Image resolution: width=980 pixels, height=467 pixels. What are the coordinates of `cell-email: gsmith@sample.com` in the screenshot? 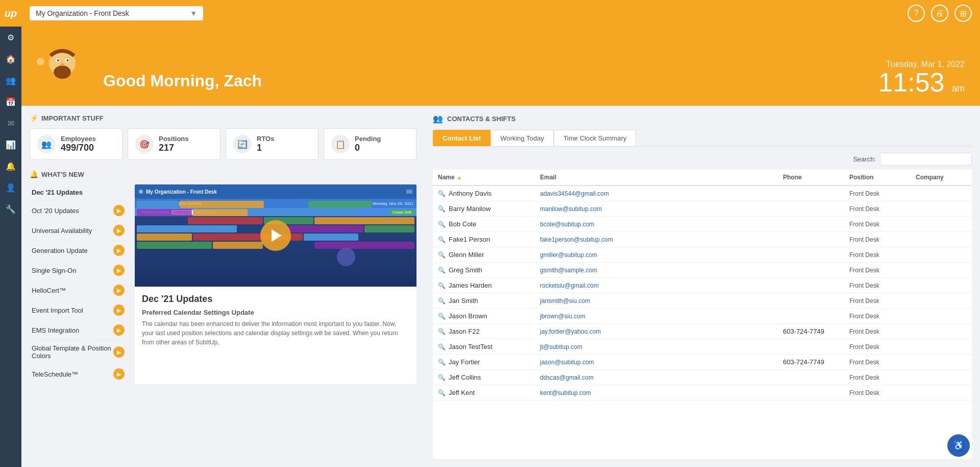 It's located at (656, 270).